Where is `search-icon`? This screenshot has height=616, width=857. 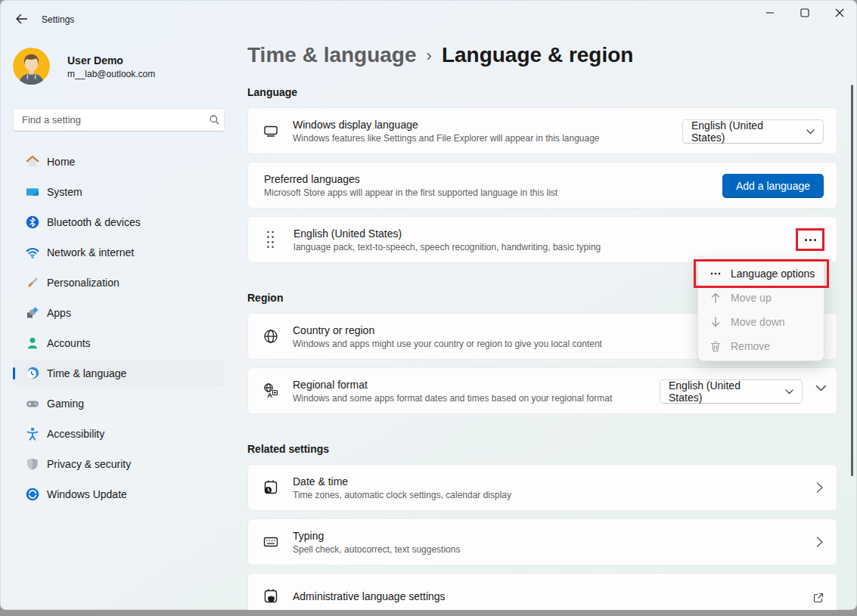
search-icon is located at coordinates (214, 119).